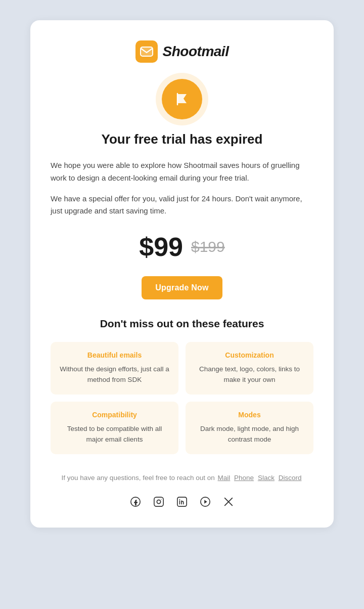 This screenshot has height=609, width=364. I want to click on feature-desc-3: Dark mode, light mode, and high contrast…, so click(250, 434).